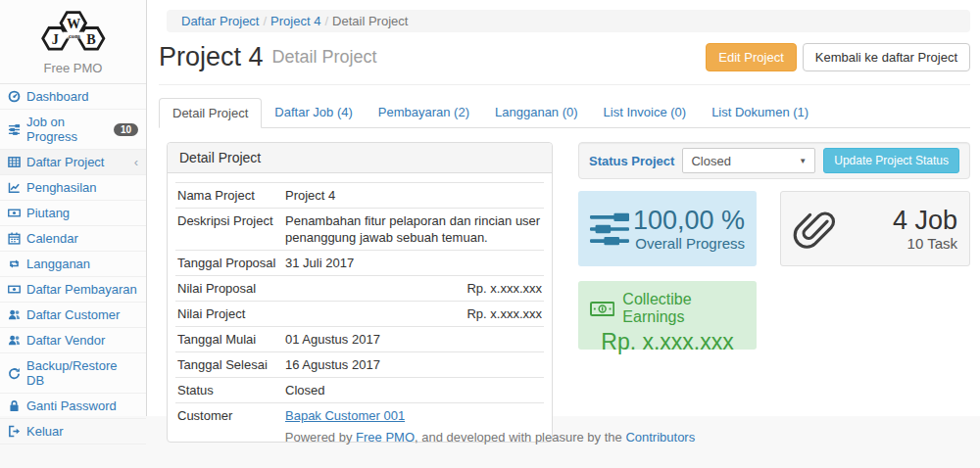  What do you see at coordinates (325, 57) in the screenshot?
I see `page-subtitle: Detail Project` at bounding box center [325, 57].